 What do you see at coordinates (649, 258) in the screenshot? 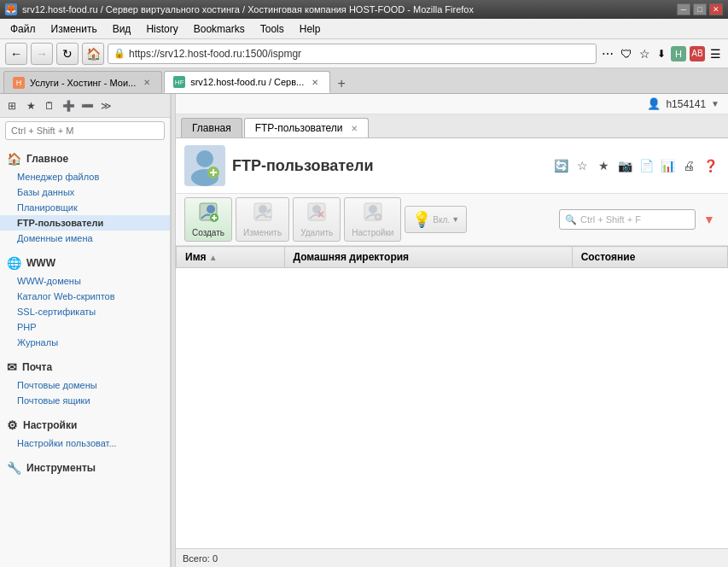
I see `col-status: Состояние` at bounding box center [649, 258].